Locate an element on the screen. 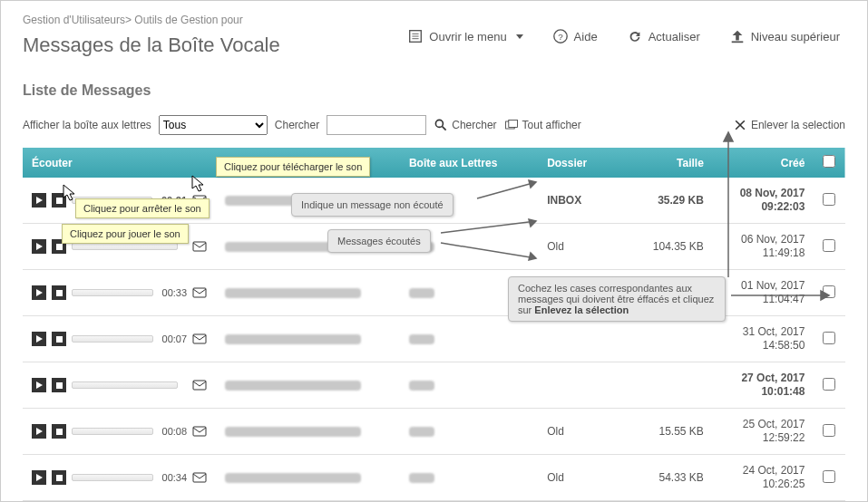  search-button: Chercher is located at coordinates (464, 125).